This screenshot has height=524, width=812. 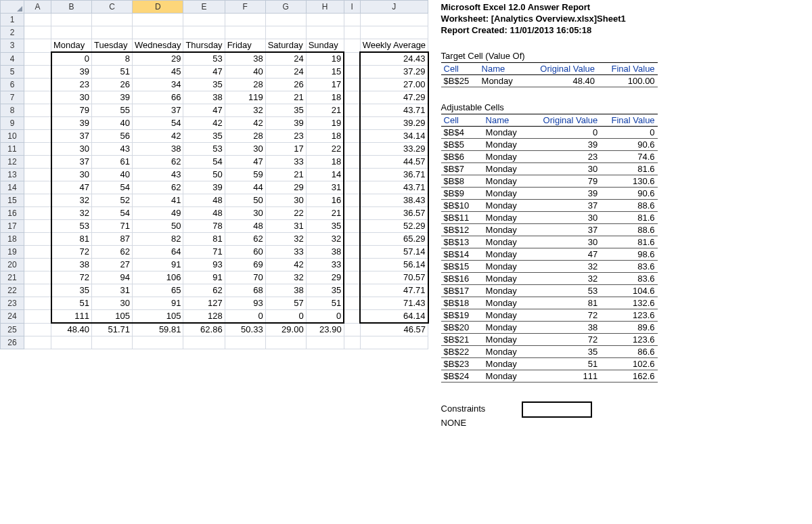 What do you see at coordinates (12, 59) in the screenshot?
I see `row-header-4: 4` at bounding box center [12, 59].